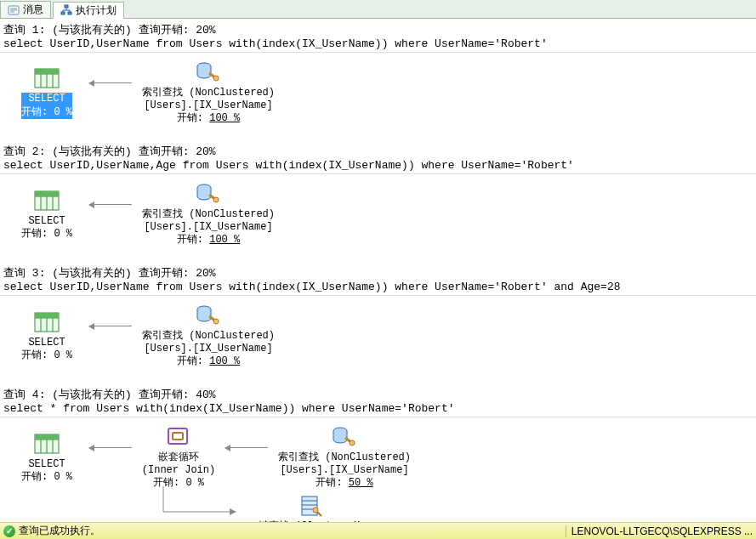 This screenshot has height=539, width=756. I want to click on query-sql: select UserID,UserName,Age from Users wi…, so click(378, 167).